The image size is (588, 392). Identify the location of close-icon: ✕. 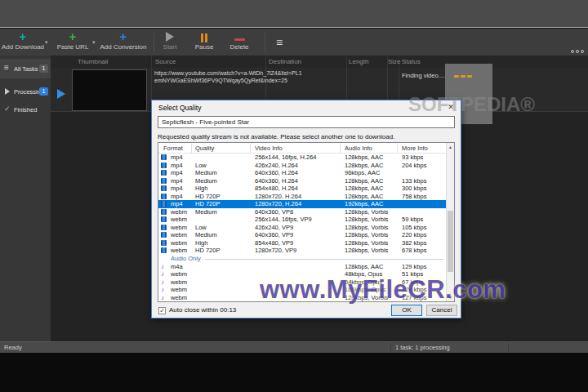
(451, 108).